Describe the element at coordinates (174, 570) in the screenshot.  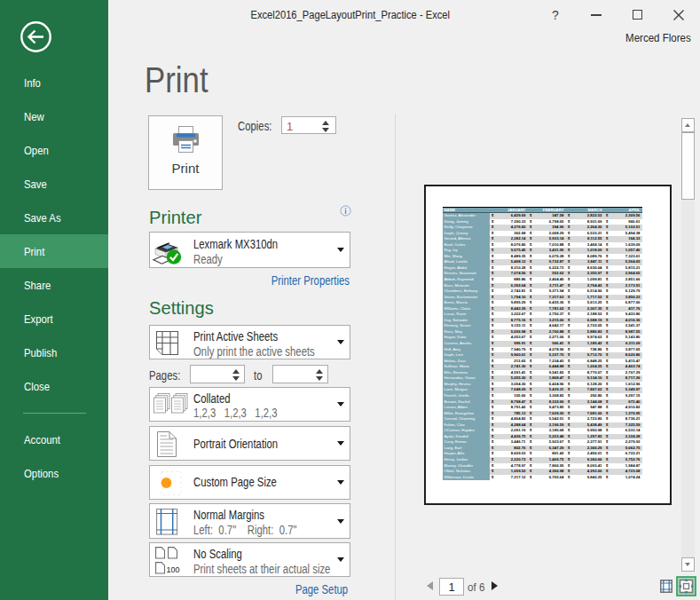
I see `svg-text: 100` at that location.